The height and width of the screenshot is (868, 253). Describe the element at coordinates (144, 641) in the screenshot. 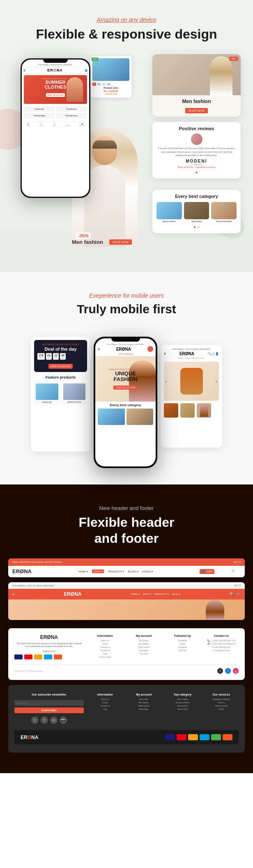

I see `footer-acc-1: My profile` at that location.